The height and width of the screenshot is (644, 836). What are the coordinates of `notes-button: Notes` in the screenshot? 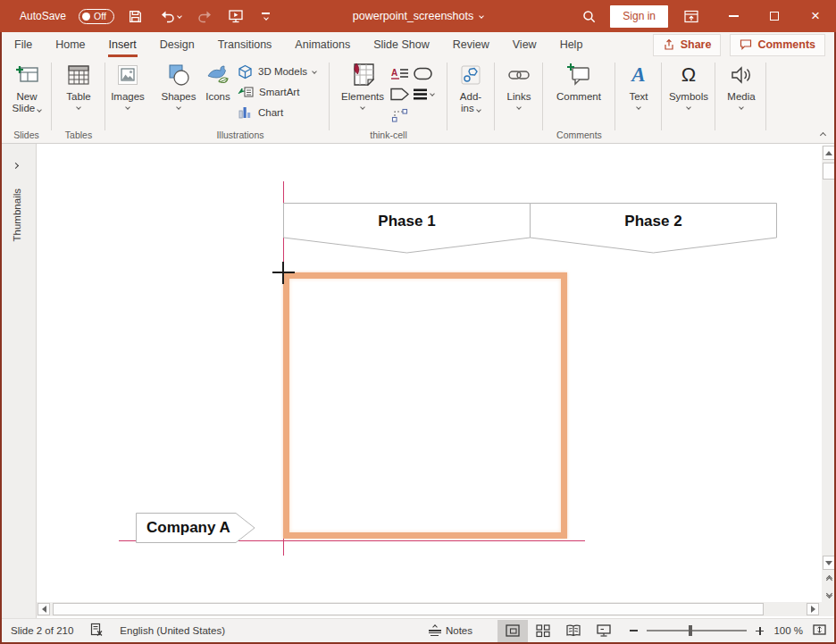 It's located at (450, 631).